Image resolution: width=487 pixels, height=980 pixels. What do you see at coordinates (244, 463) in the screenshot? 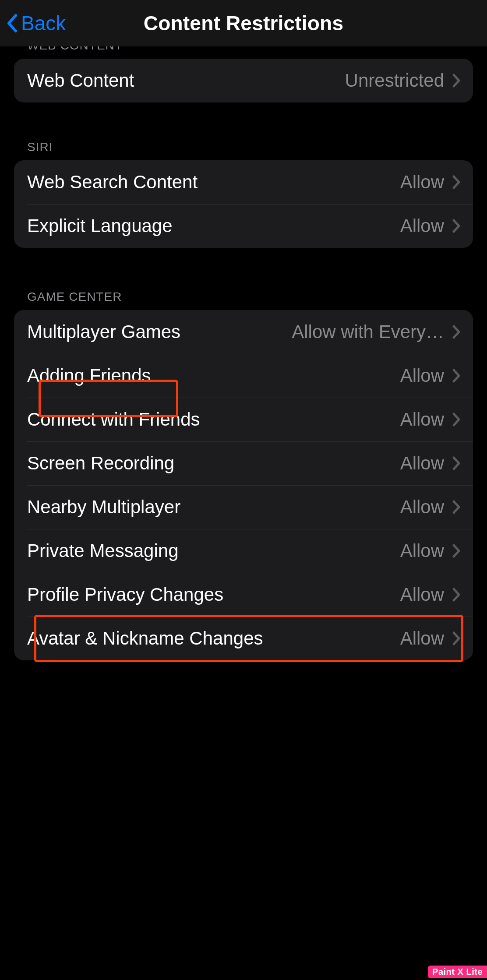
I see `row-screen-recording: Screen Recording Allow` at bounding box center [244, 463].